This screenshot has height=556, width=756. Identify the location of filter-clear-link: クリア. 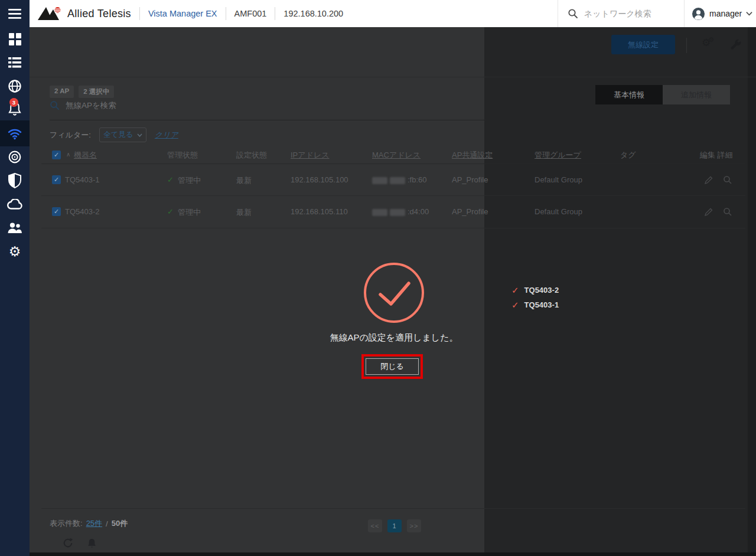
(167, 135).